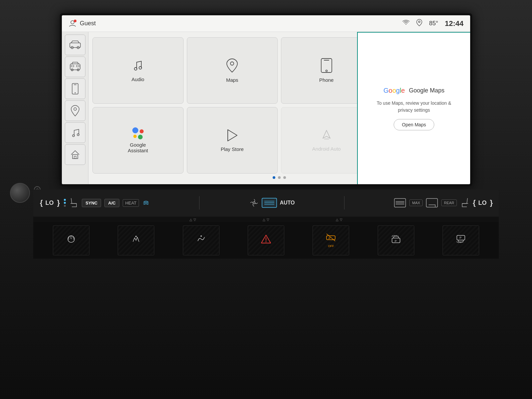 Image resolution: width=532 pixels, height=399 pixels. I want to click on stability-icon, so click(201, 240).